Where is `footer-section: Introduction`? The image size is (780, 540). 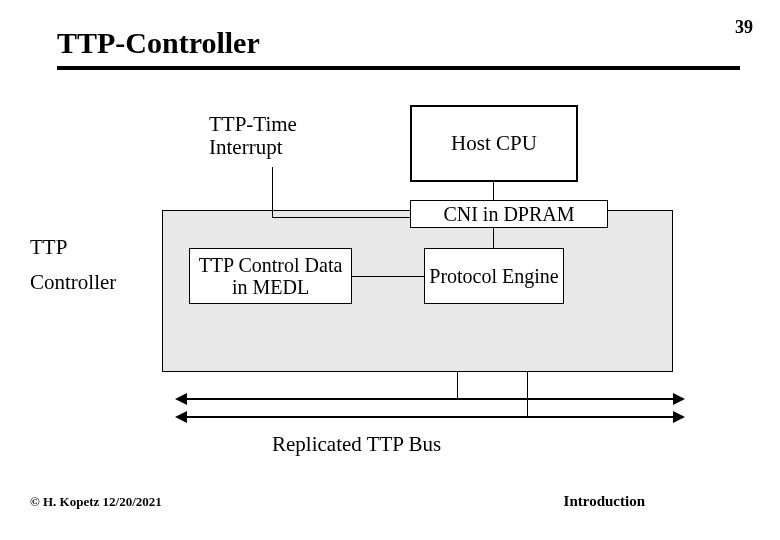 footer-section: Introduction is located at coordinates (604, 502).